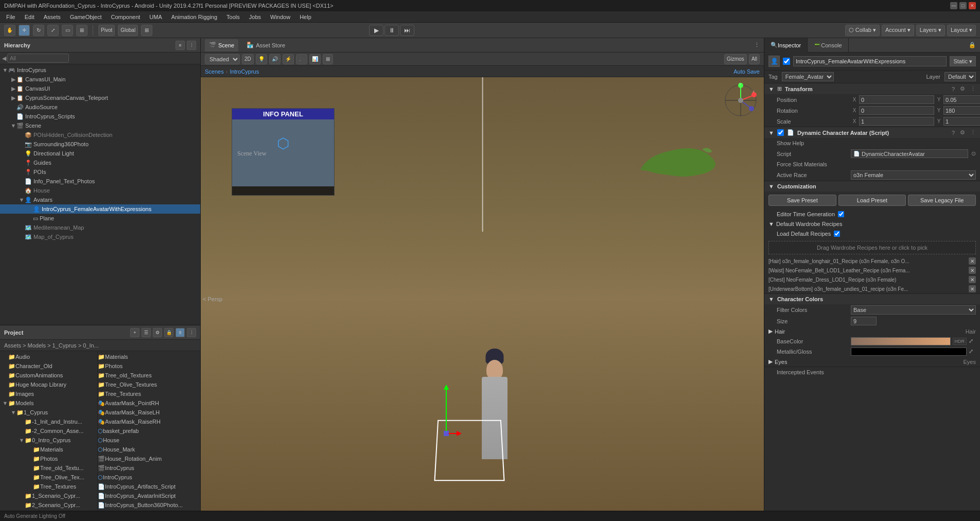 This screenshot has width=980, height=521. Describe the element at coordinates (100, 218) in the screenshot. I see `hierarchy-item-plane: ▶ ▭ Plane` at that location.